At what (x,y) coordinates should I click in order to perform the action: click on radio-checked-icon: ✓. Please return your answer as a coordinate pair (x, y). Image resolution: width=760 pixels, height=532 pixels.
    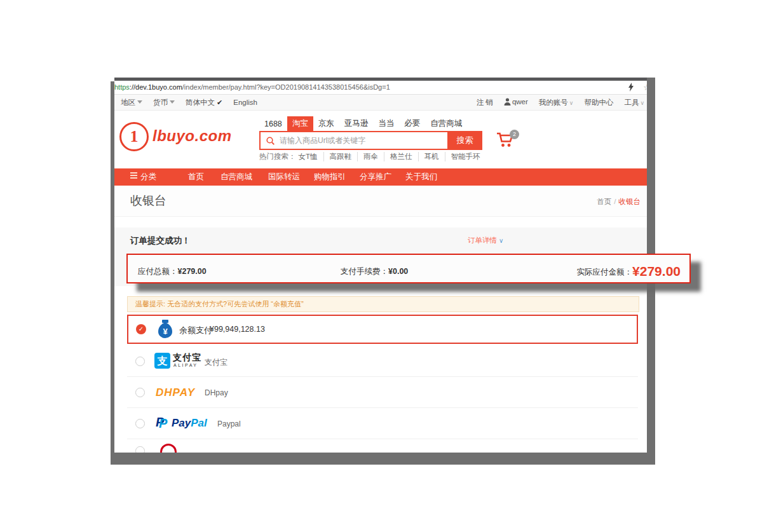
    Looking at the image, I should click on (141, 329).